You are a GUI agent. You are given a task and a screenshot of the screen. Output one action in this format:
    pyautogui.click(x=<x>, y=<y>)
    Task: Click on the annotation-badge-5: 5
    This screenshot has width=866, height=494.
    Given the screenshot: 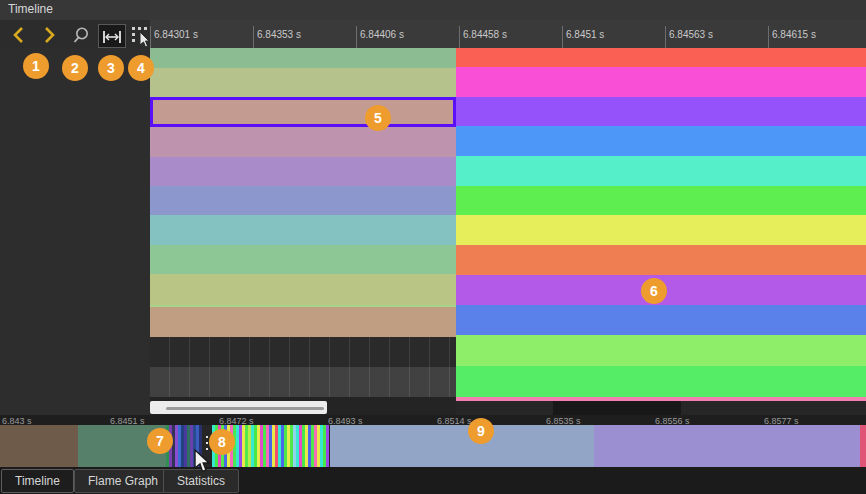 What is the action you would take?
    pyautogui.click(x=378, y=118)
    